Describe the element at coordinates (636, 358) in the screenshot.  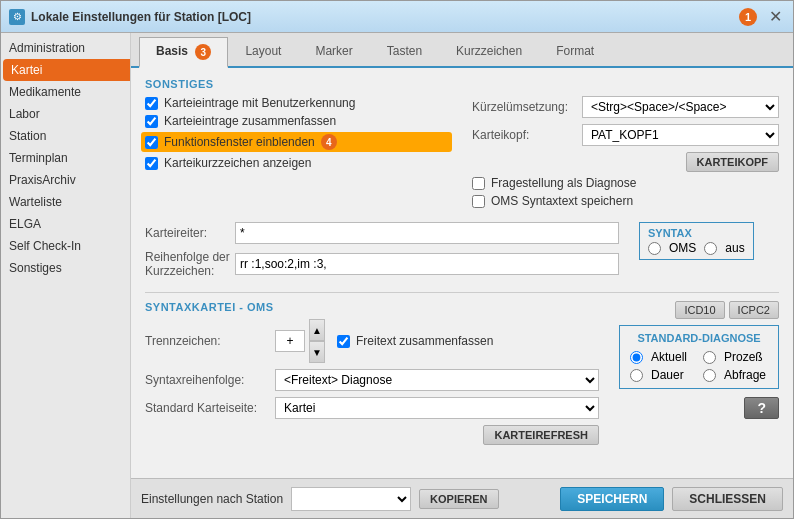
I see `aktuell-radio` at that location.